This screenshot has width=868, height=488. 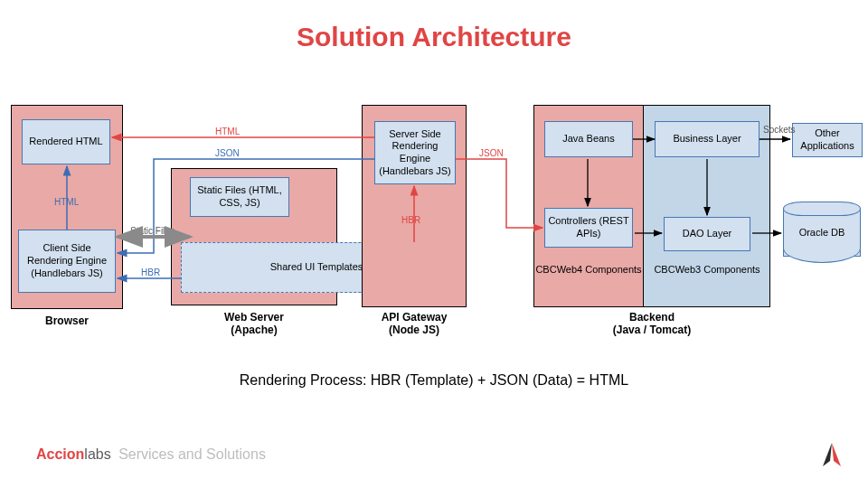 I want to click on tier-browser-label: Browser, so click(x=67, y=321).